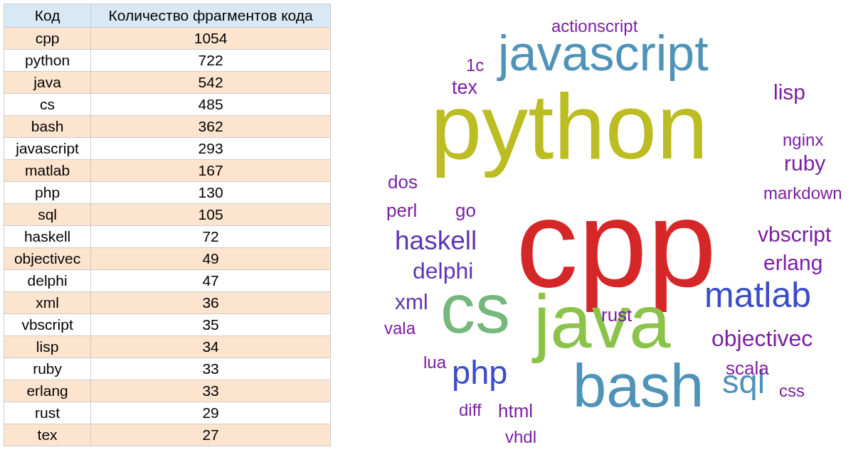  What do you see at coordinates (435, 362) in the screenshot?
I see `wordcloud-word: lua` at bounding box center [435, 362].